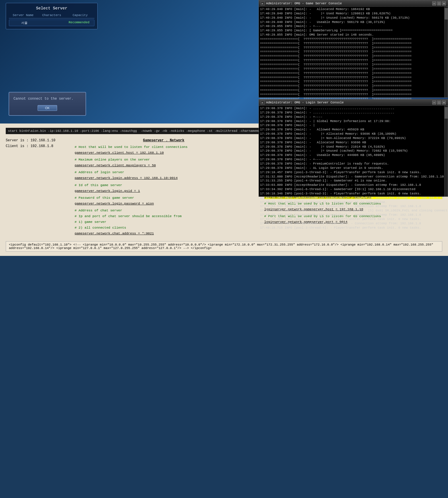 This screenshot has width=448, height=498. I want to click on login-console-icon: ▶, so click(263, 103).